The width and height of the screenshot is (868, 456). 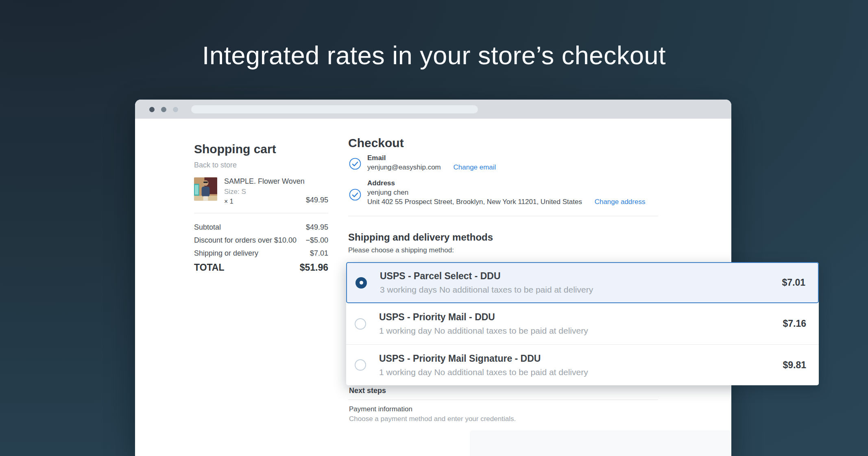 I want to click on total-value: $51.96, so click(x=314, y=267).